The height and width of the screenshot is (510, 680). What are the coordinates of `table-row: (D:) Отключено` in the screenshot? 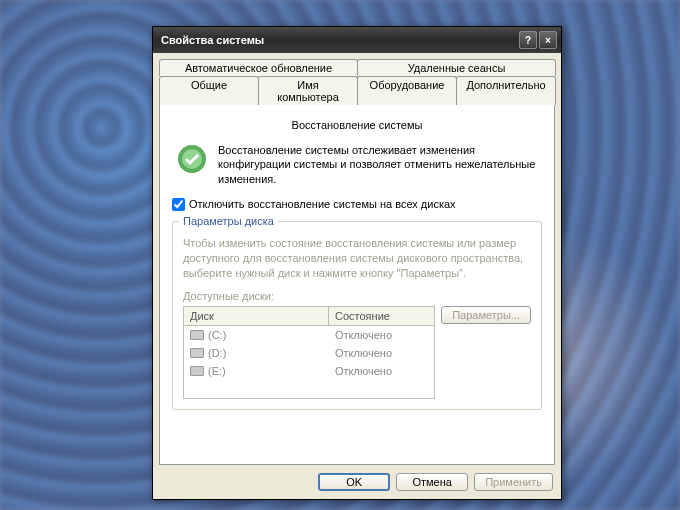 It's located at (309, 353).